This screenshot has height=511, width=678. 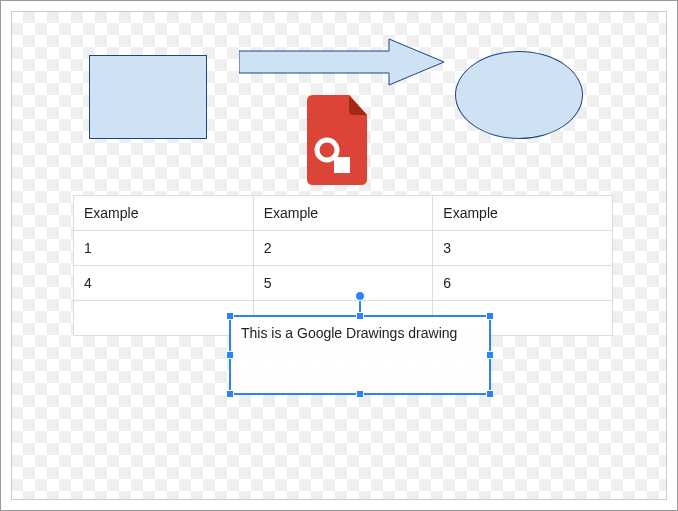 What do you see at coordinates (230, 394) in the screenshot?
I see `resize-handle-sw` at bounding box center [230, 394].